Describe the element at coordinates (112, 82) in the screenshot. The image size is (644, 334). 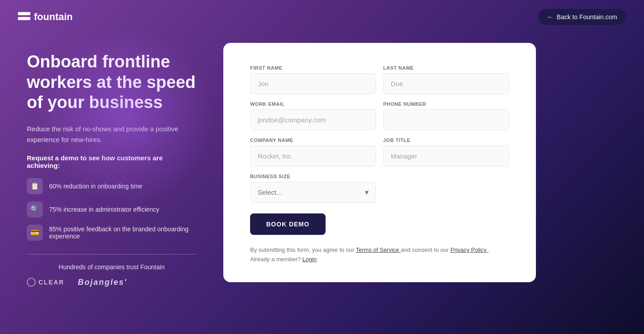
I see `hero-headline: Onboard frontline workers at the speed o…` at that location.